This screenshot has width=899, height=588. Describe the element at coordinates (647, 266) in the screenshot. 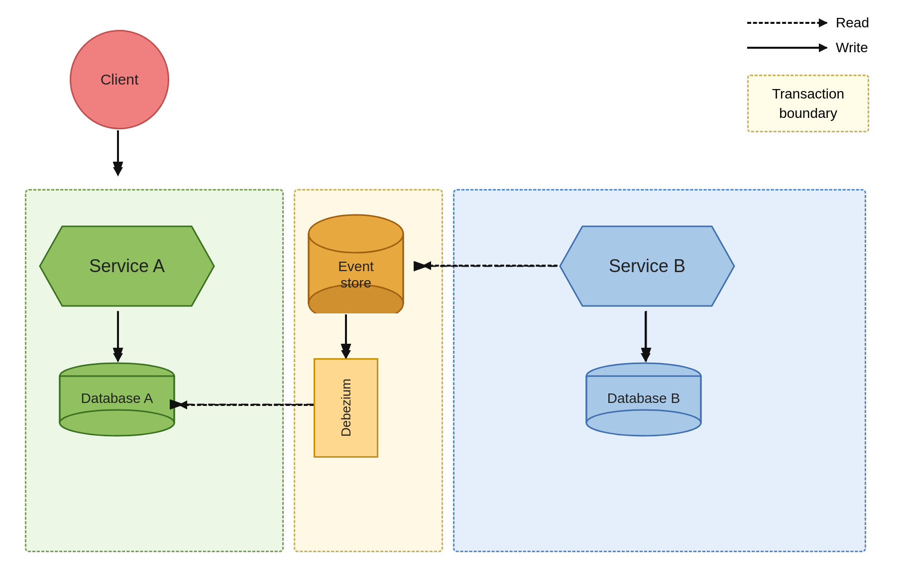

I see `svg-text: Service B` at that location.